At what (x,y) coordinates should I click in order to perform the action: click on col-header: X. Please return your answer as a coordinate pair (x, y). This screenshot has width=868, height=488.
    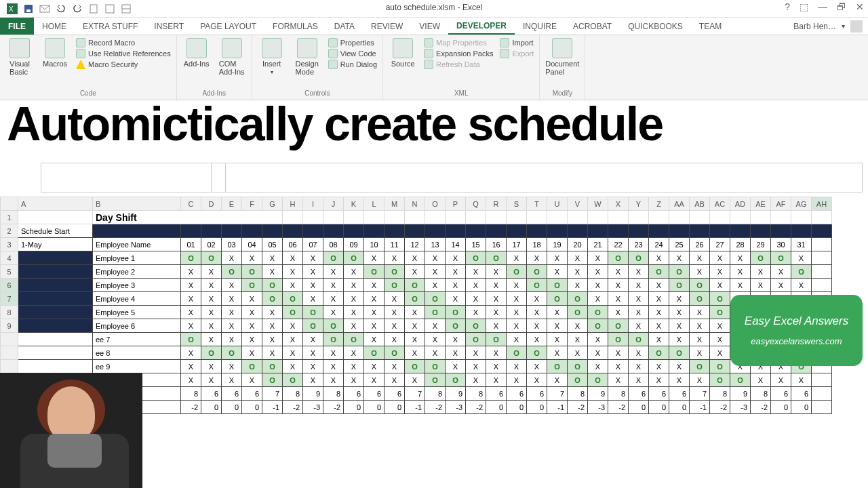
    Looking at the image, I should click on (618, 204).